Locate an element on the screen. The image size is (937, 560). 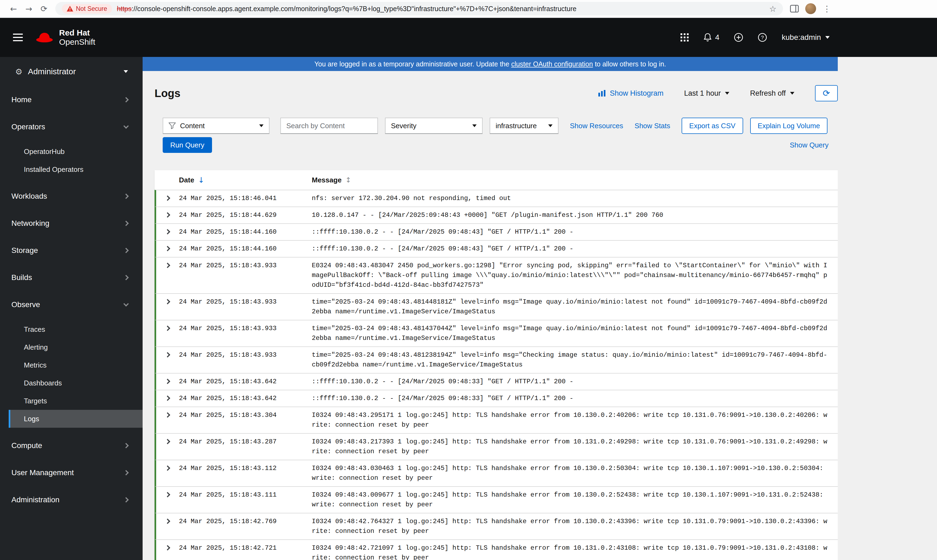
sidebar-item-observe: Observe is located at coordinates (71, 305).